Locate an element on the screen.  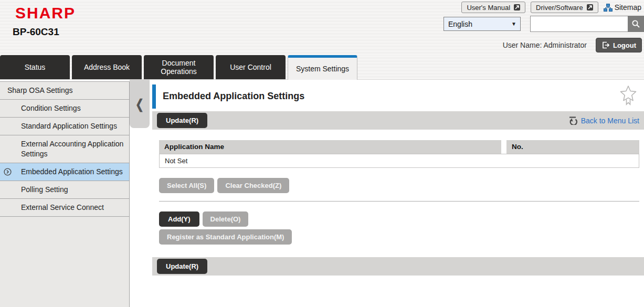
header-search-row: English ▼ is located at coordinates (544, 24).